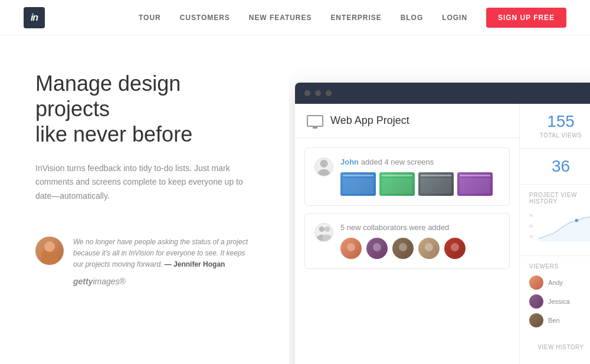  I want to click on project-header: Web App Project, so click(407, 121).